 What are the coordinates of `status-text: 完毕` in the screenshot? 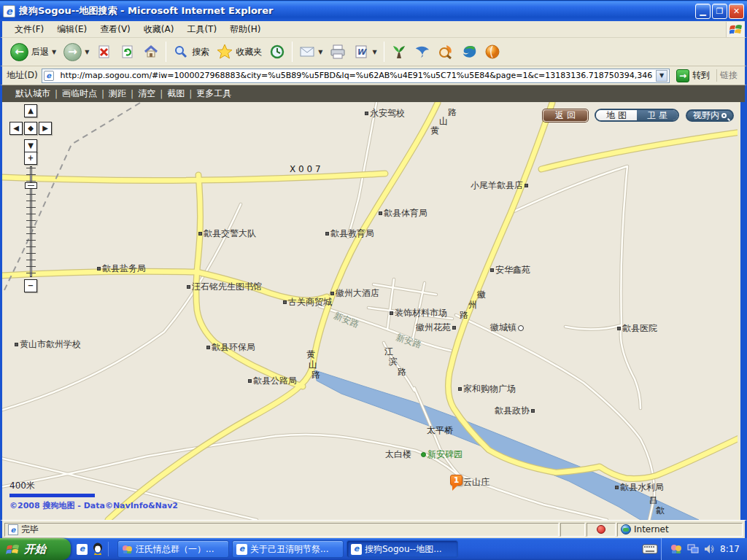 It's located at (30, 529).